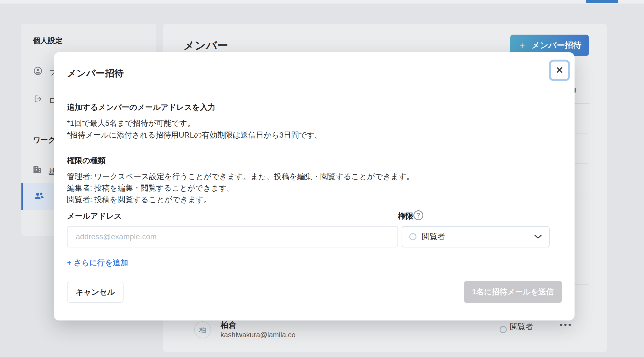  I want to click on personal-settings-section-title: 個人設定, so click(48, 41).